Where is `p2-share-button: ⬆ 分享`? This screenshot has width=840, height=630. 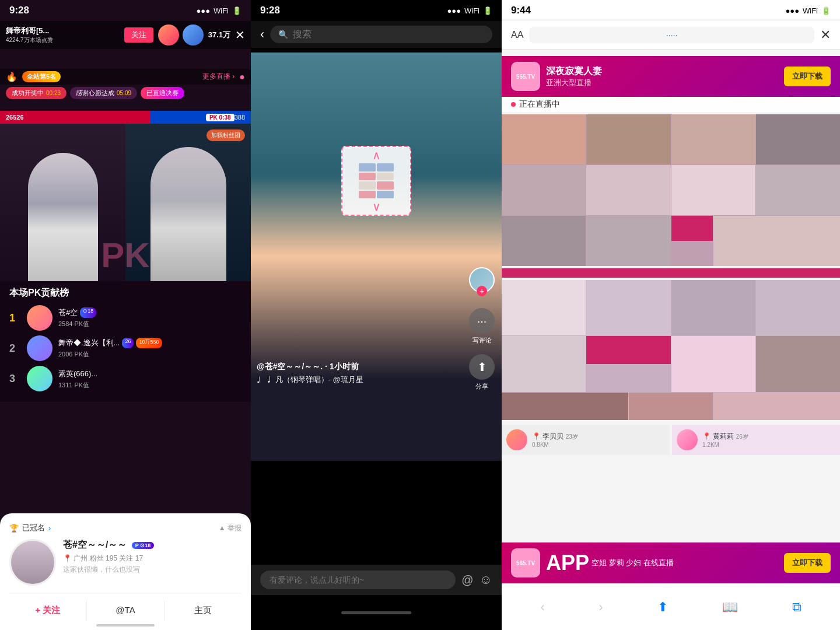
p2-share-button: ⬆ 分享 is located at coordinates (482, 372).